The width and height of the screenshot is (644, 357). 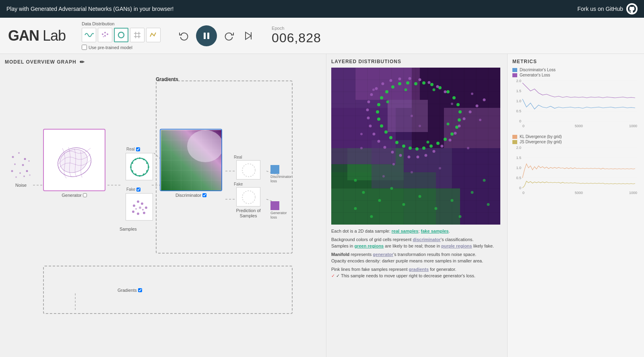 What do you see at coordinates (296, 28) in the screenshot?
I see `epoch-label: Epoch` at bounding box center [296, 28].